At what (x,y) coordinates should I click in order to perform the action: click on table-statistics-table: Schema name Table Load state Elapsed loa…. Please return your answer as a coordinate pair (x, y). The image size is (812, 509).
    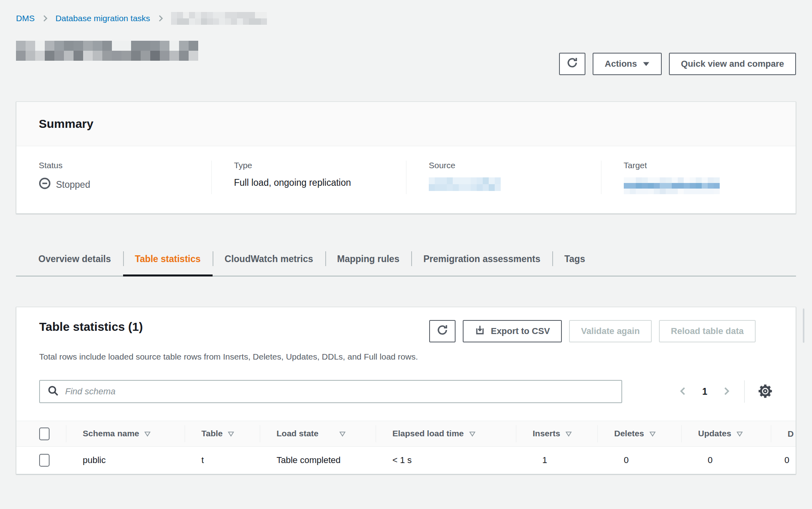
    Looking at the image, I should click on (406, 447).